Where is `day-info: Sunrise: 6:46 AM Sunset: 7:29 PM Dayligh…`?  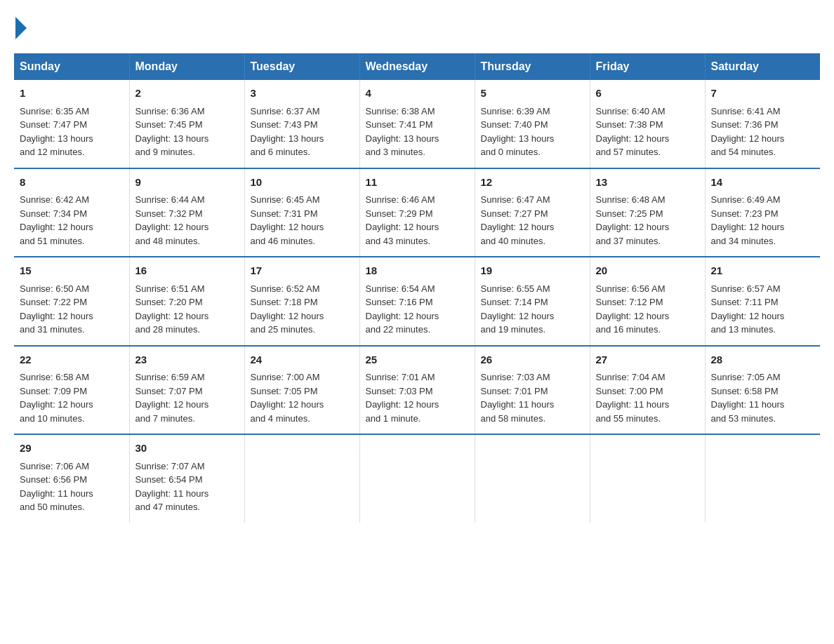
day-info: Sunrise: 6:46 AM Sunset: 7:29 PM Dayligh… is located at coordinates (417, 220).